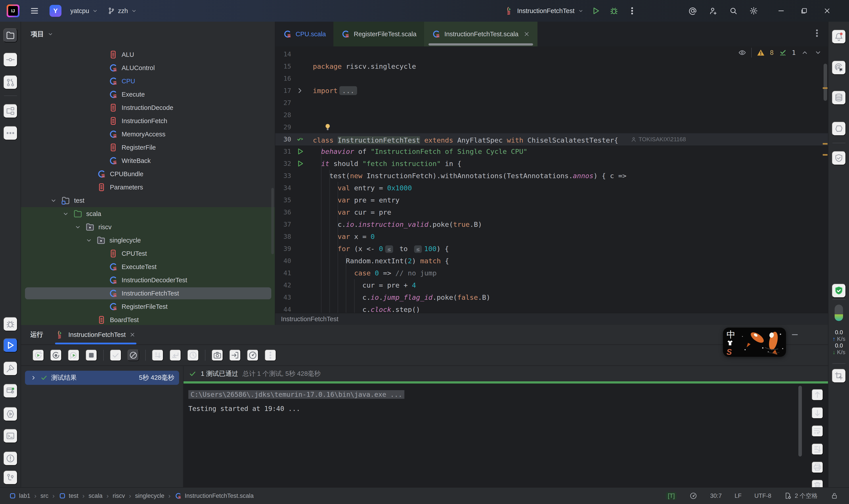 The height and width of the screenshot is (504, 849). I want to click on tree-item-alucontrol: ALUControl, so click(148, 68).